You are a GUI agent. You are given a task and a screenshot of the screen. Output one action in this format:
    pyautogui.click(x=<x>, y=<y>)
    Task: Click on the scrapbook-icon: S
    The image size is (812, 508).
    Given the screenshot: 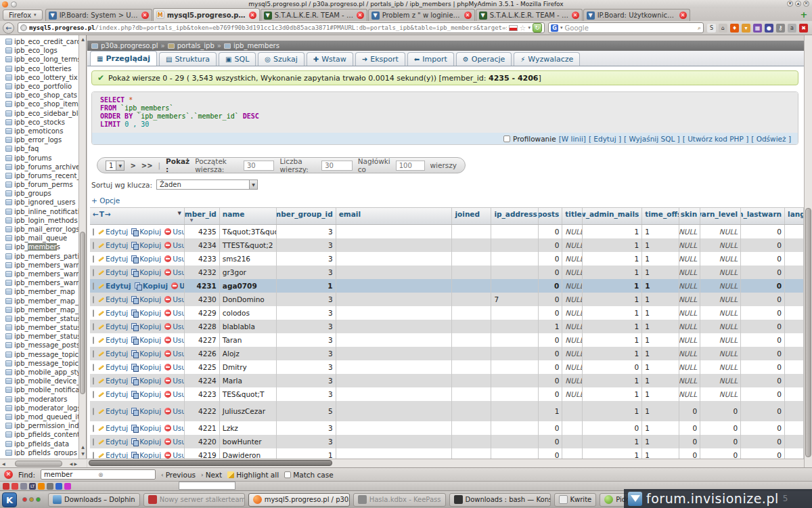 What is the action you would take?
    pyautogui.click(x=712, y=28)
    